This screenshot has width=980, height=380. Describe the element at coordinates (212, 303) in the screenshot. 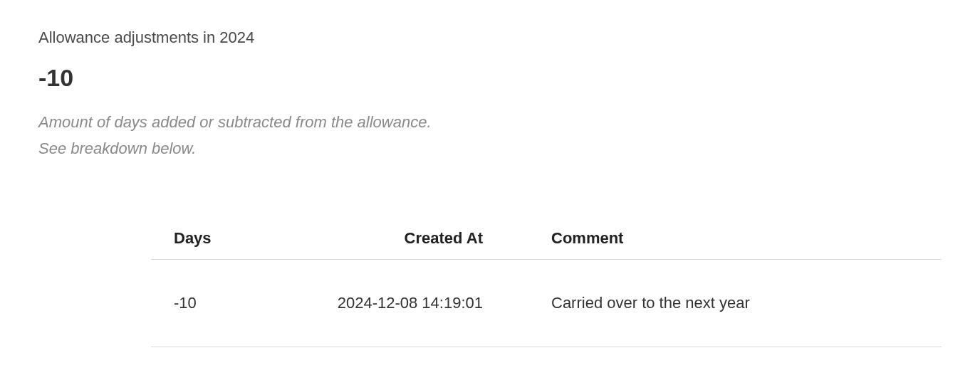

I see `cell-days: -10` at that location.